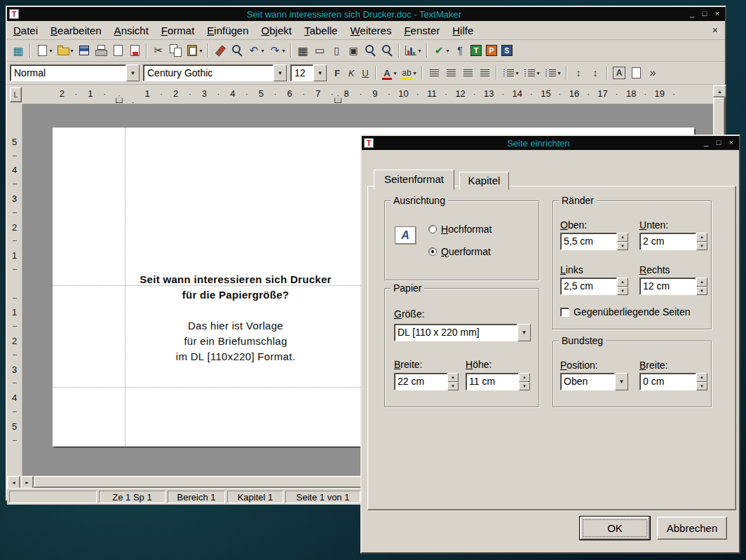 The height and width of the screenshot is (560, 746). What do you see at coordinates (74, 73) in the screenshot?
I see `paragraph-style-combo: Normal ▼` at bounding box center [74, 73].